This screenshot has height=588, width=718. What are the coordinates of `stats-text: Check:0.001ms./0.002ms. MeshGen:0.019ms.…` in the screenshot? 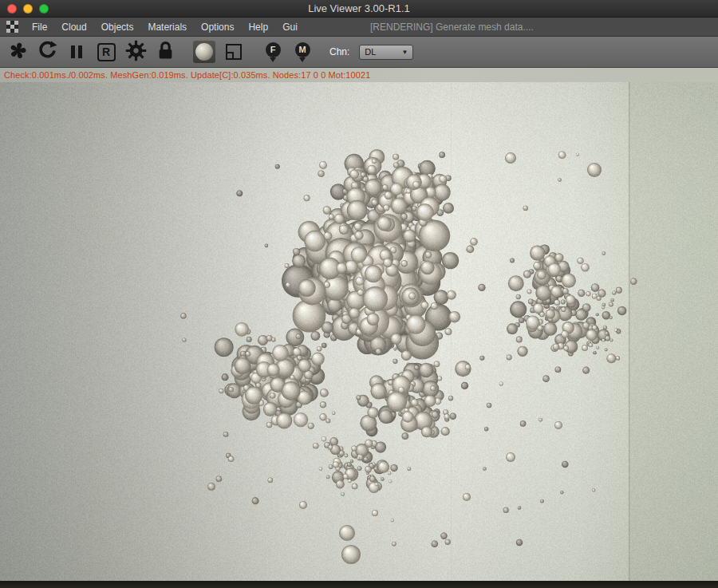 It's located at (187, 75).